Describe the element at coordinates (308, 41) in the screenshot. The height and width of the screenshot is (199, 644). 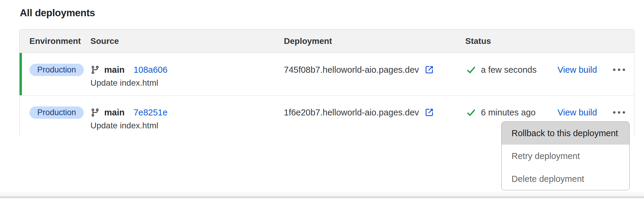
I see `column-header-deployment: Deployment` at that location.